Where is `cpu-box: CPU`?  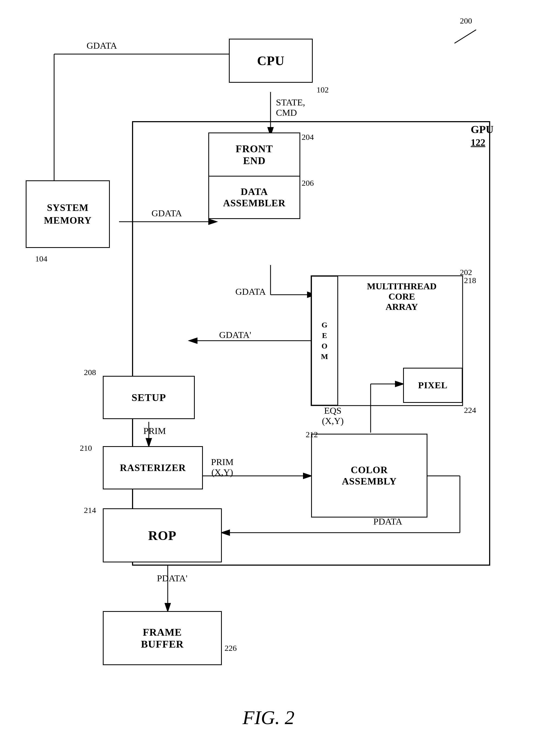
cpu-box: CPU is located at coordinates (271, 61).